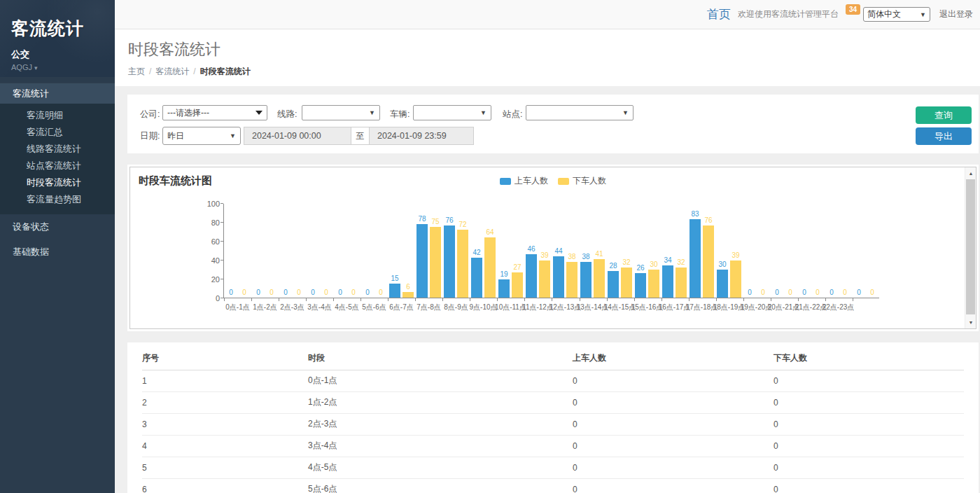 This screenshot has width=980, height=493. What do you see at coordinates (620, 251) in the screenshot?
I see `bar-group: 283214点-15点` at bounding box center [620, 251].